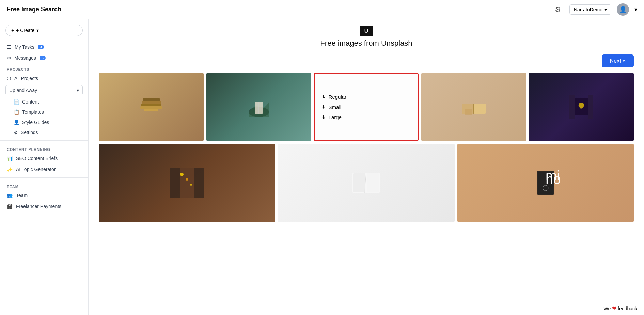 The image size is (644, 315). Describe the element at coordinates (151, 107) in the screenshot. I see `image-1-placeholder` at that location.